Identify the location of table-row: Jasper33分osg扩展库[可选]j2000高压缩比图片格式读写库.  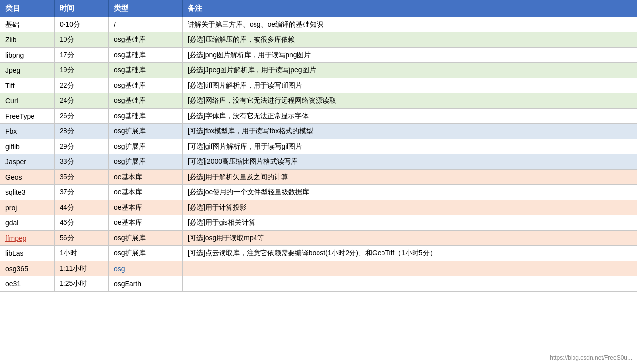
(319, 162).